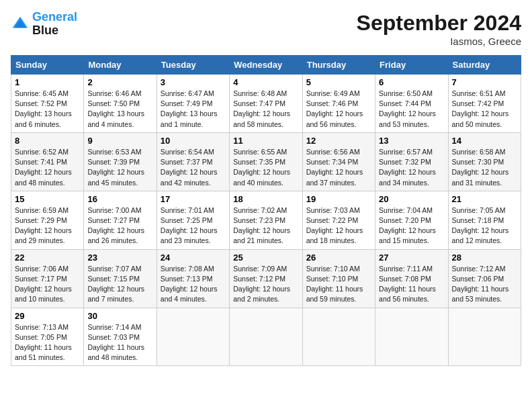 The image size is (532, 411). Describe the element at coordinates (339, 199) in the screenshot. I see `day-number: 19` at that location.